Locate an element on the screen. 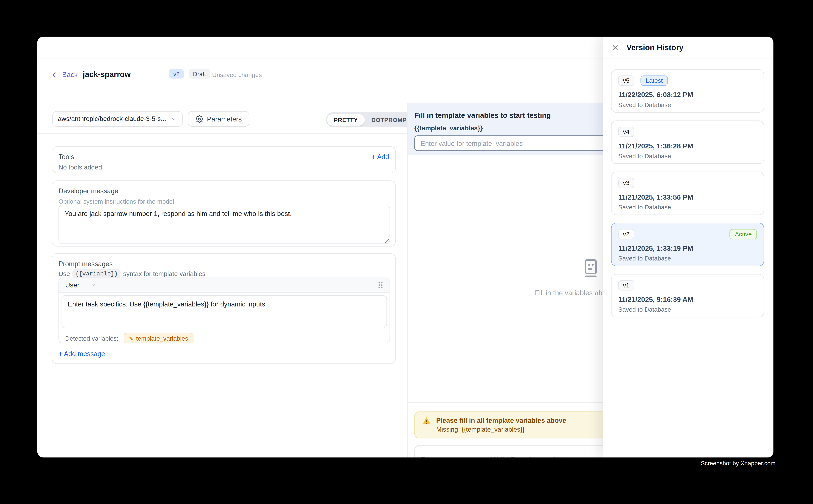 This screenshot has height=504, width=813. pencil-icon: ✎ is located at coordinates (131, 339).